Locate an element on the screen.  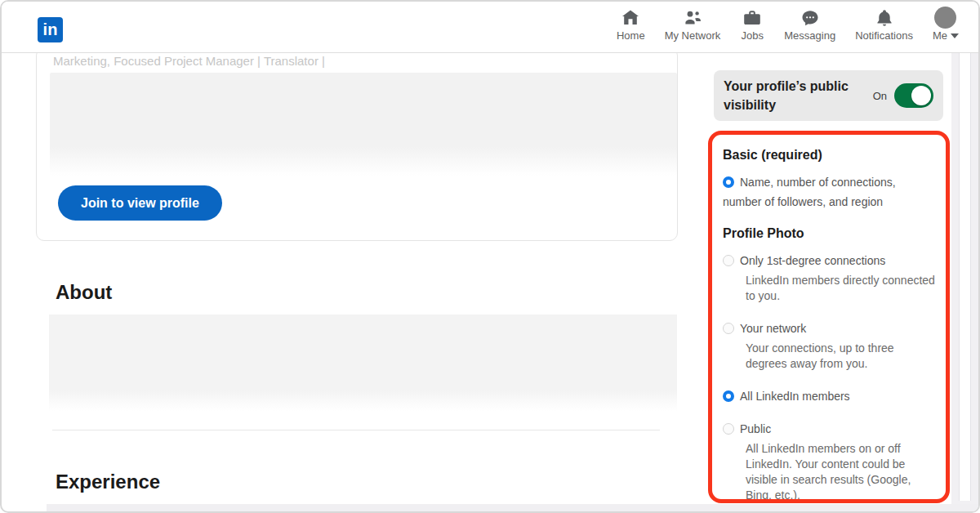
nav-item-label: Messaging is located at coordinates (810, 36).